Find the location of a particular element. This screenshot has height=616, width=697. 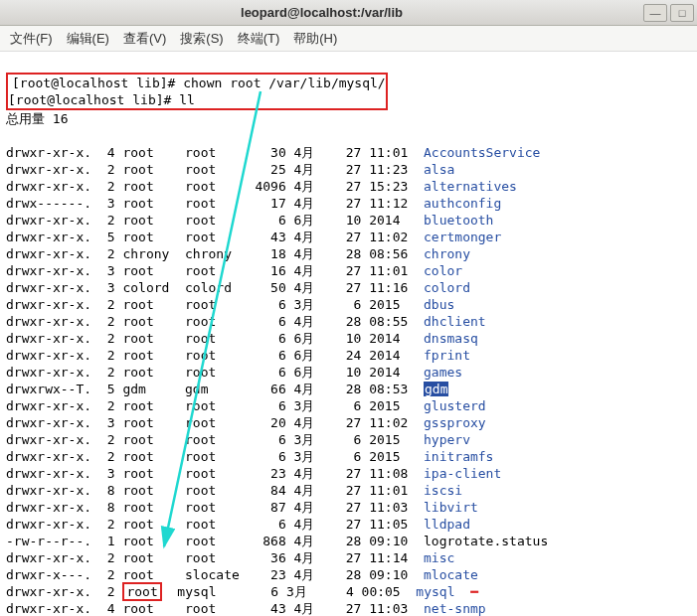

file-name: fprint is located at coordinates (447, 356).